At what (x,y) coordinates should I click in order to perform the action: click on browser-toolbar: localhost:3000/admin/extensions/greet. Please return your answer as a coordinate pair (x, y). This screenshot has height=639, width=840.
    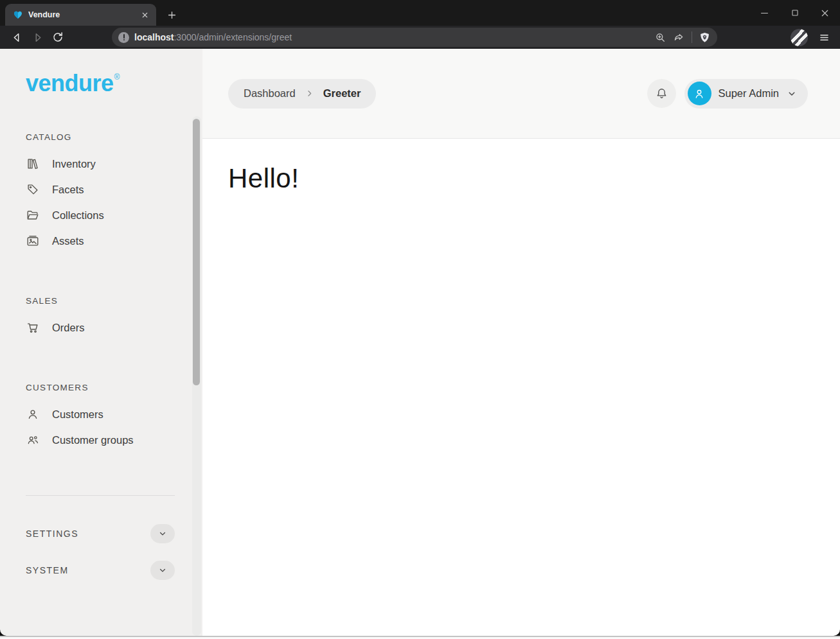
    Looking at the image, I should click on (420, 37).